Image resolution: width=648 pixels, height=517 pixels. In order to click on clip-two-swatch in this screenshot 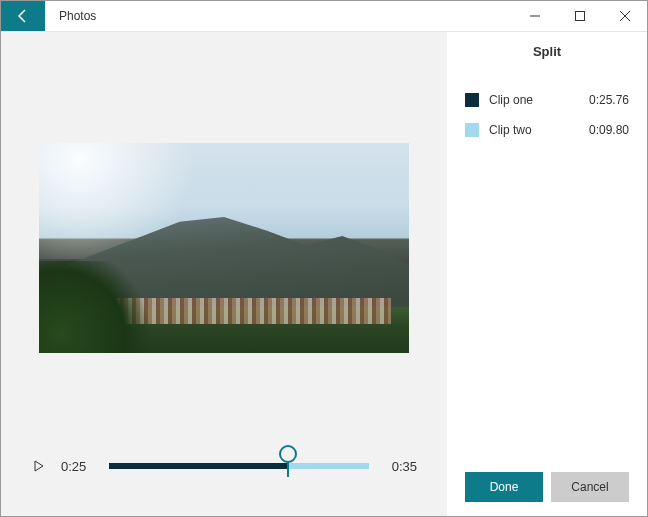, I will do `click(472, 130)`.